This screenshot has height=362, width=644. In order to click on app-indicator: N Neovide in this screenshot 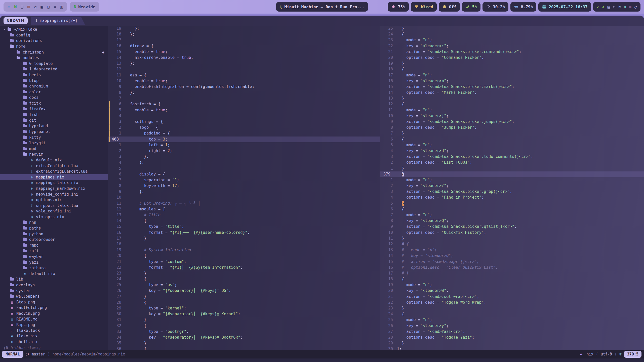, I will do `click(85, 7)`.